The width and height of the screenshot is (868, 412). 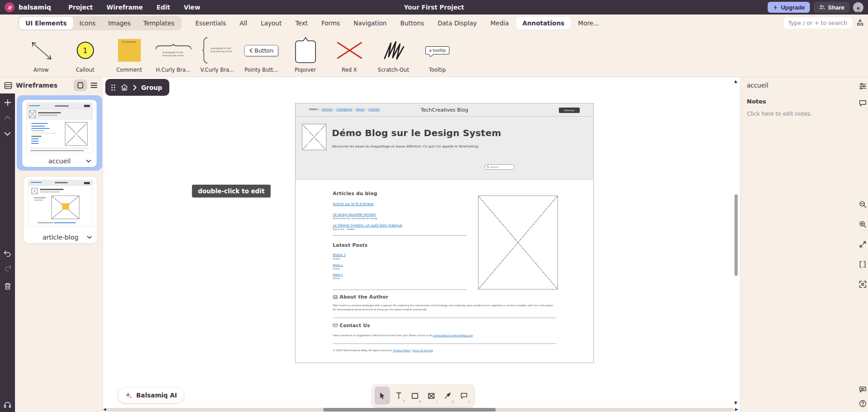 I want to click on wf-articles-heading: Articles du blog, so click(x=355, y=193).